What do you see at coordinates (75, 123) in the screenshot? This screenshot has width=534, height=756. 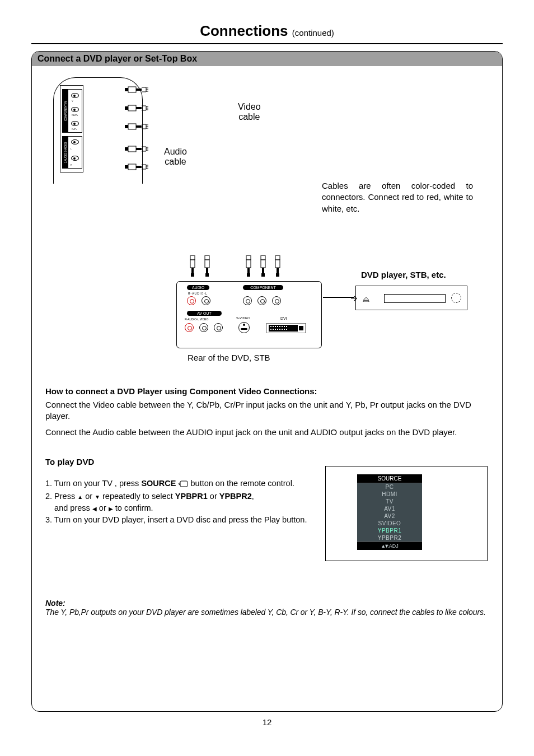 I see `jack-cr` at bounding box center [75, 123].